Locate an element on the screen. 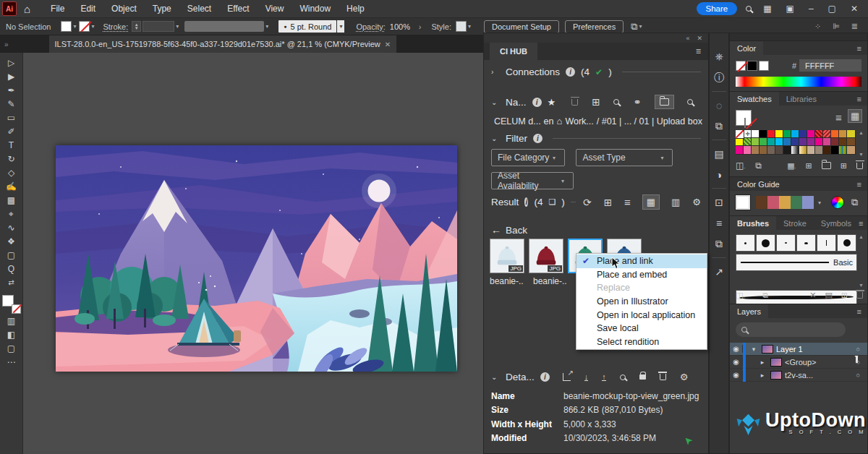  visibility-eye-icon: ◉ is located at coordinates (736, 374).